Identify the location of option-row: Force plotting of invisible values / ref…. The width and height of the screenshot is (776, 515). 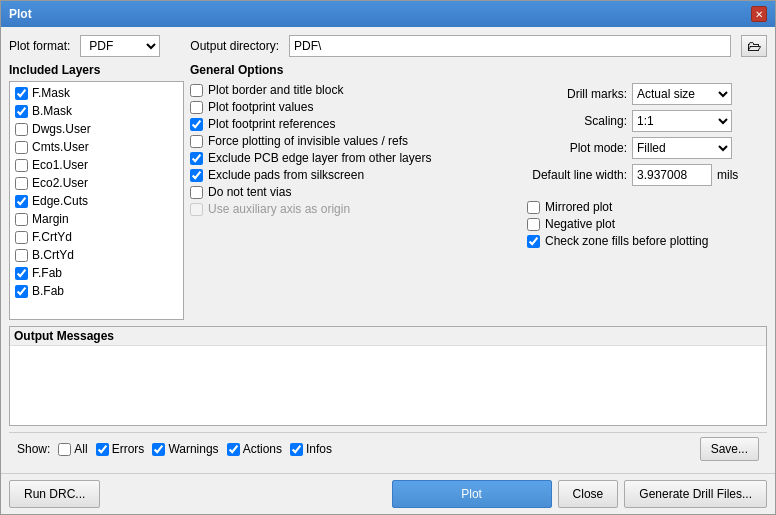
(354, 141).